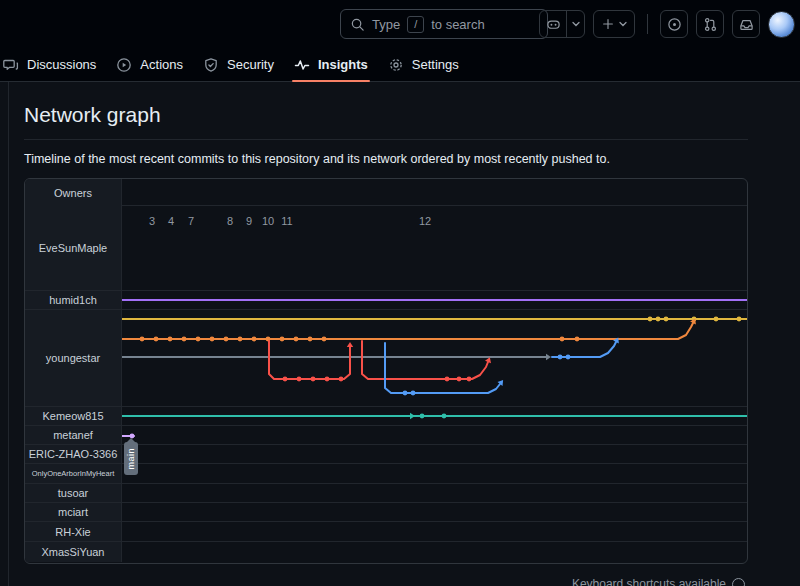  I want to click on search-placeholder-suffix: to search, so click(458, 24).